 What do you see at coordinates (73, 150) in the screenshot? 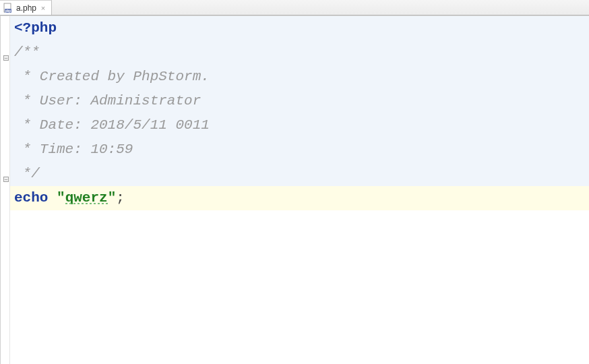
I see `doc-comment: * Time: 10:59` at bounding box center [73, 150].